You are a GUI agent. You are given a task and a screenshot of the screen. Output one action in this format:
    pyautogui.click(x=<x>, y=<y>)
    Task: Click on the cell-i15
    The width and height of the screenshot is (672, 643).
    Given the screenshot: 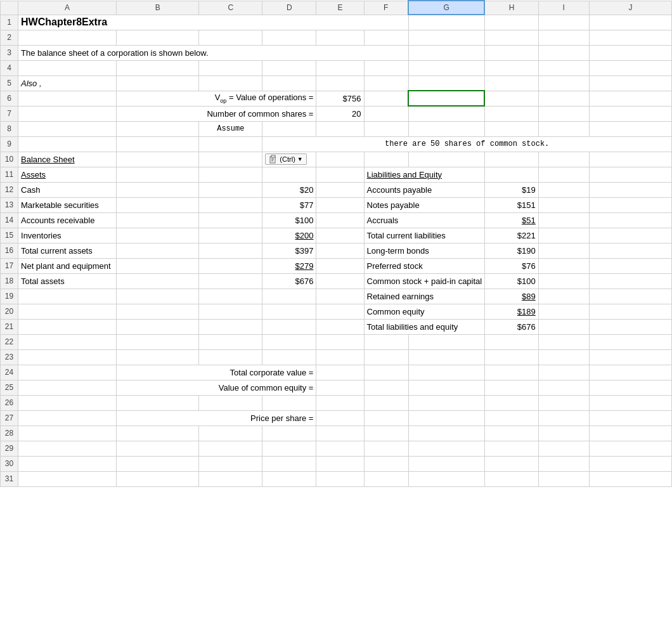 What is the action you would take?
    pyautogui.click(x=564, y=235)
    